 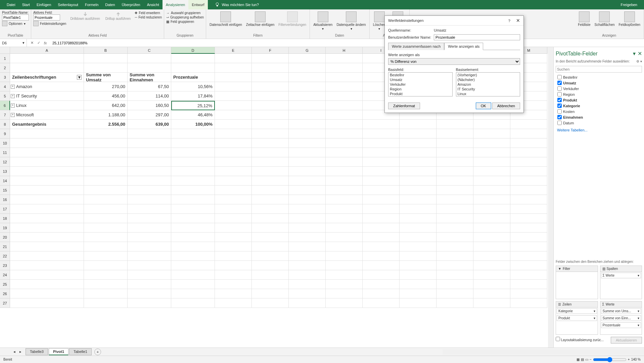 I want to click on formula-input, so click(x=347, y=43).